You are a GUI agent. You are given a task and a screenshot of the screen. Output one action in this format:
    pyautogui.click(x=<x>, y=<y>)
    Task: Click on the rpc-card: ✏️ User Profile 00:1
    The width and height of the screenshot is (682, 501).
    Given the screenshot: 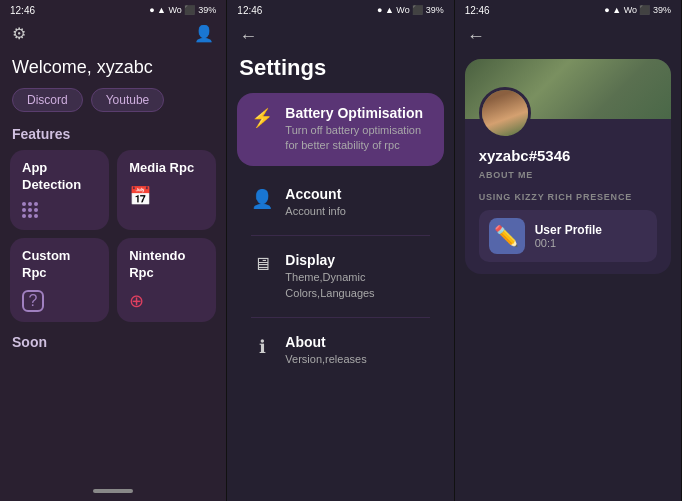 What is the action you would take?
    pyautogui.click(x=568, y=236)
    